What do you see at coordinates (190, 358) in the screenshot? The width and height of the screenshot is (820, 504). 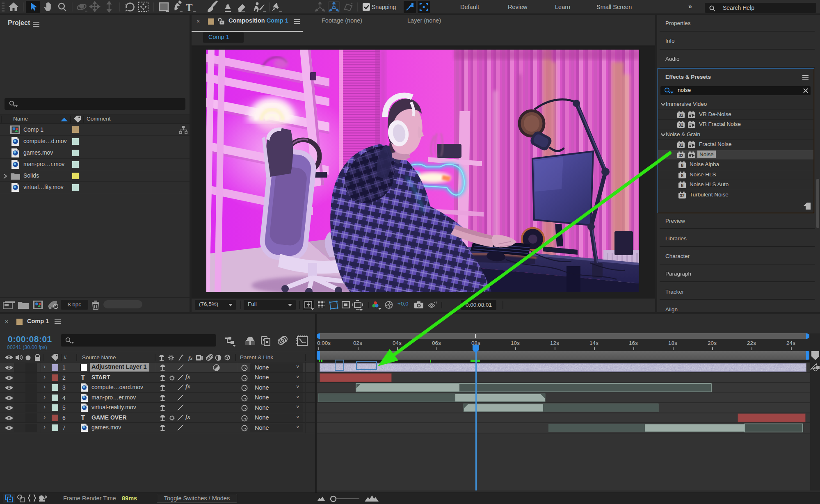 I see `svg-text: fx` at bounding box center [190, 358].